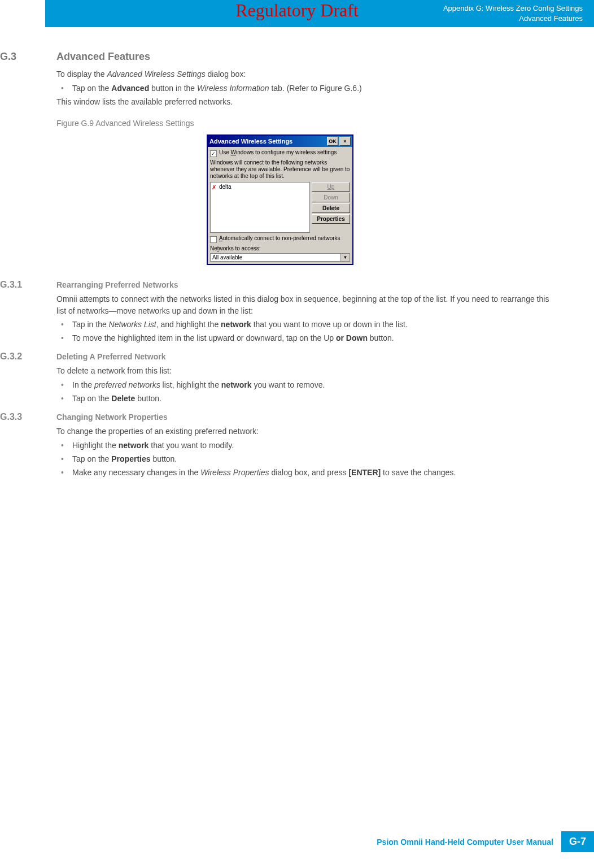 The width and height of the screenshot is (594, 868). Describe the element at coordinates (117, 285) in the screenshot. I see `section-title-g31: Rearranging Preferred Networks` at that location.